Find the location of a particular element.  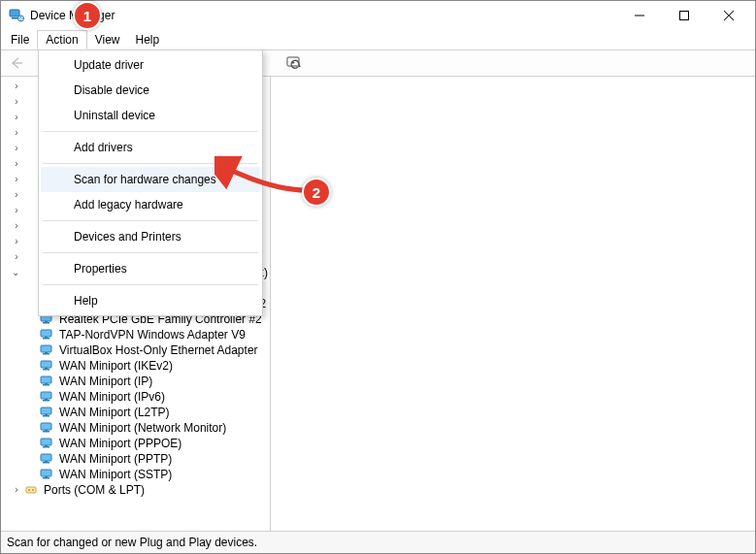

annotation-badge-1: 1 is located at coordinates (87, 16).